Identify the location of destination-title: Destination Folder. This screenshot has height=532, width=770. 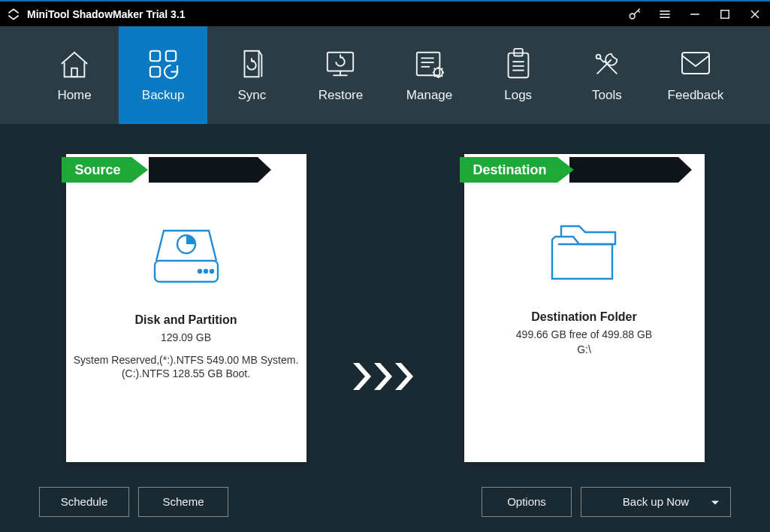
(584, 317).